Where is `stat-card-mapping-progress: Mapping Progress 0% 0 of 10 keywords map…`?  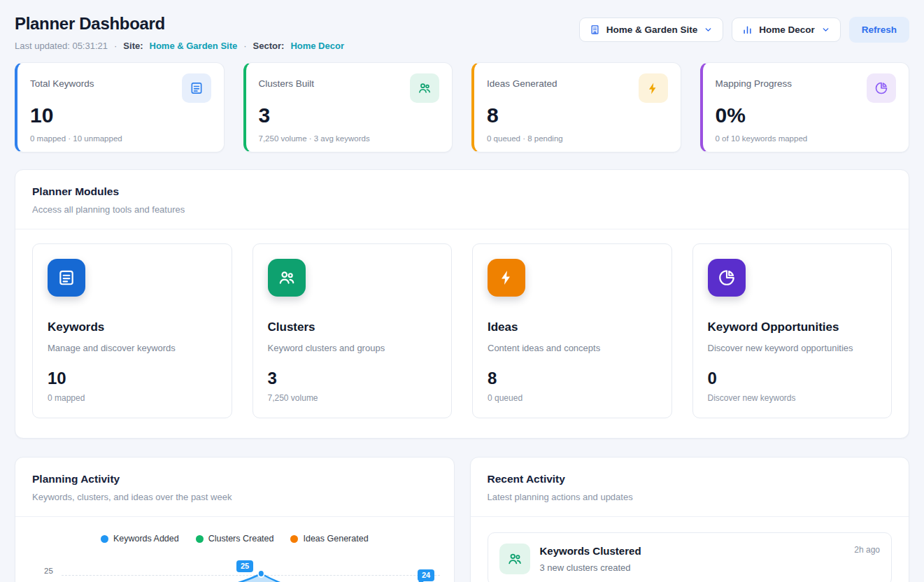 stat-card-mapping-progress: Mapping Progress 0% 0 of 10 keywords map… is located at coordinates (805, 108).